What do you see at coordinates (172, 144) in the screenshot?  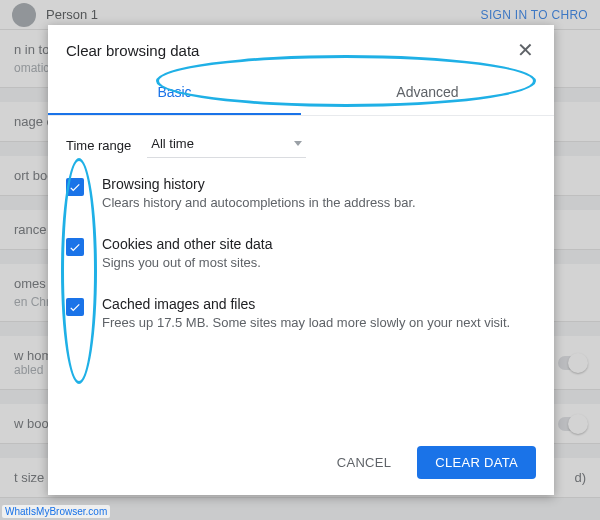 I see `time-range-value: All time` at bounding box center [172, 144].